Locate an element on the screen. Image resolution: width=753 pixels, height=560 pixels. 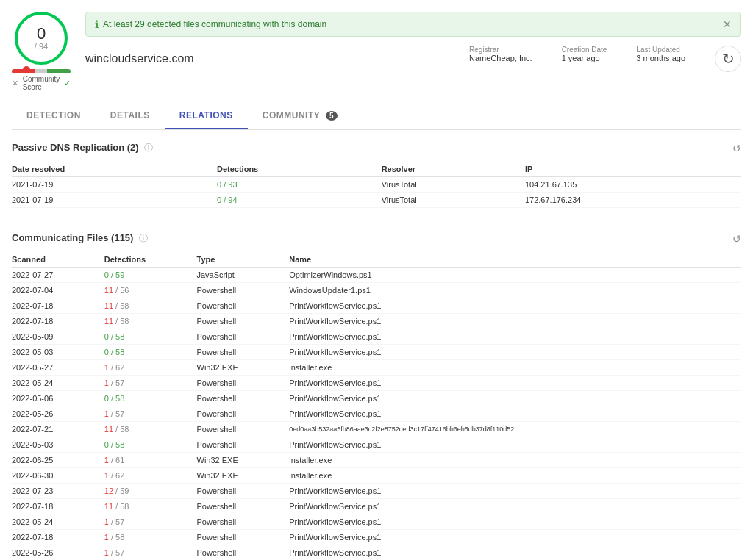
table-row: 2022-06-25 1 / 61 Win32 EXE installer.ex… is located at coordinates (376, 460).